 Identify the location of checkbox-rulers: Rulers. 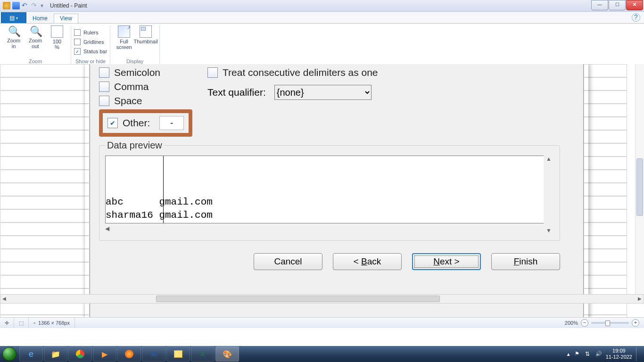
(86, 33).